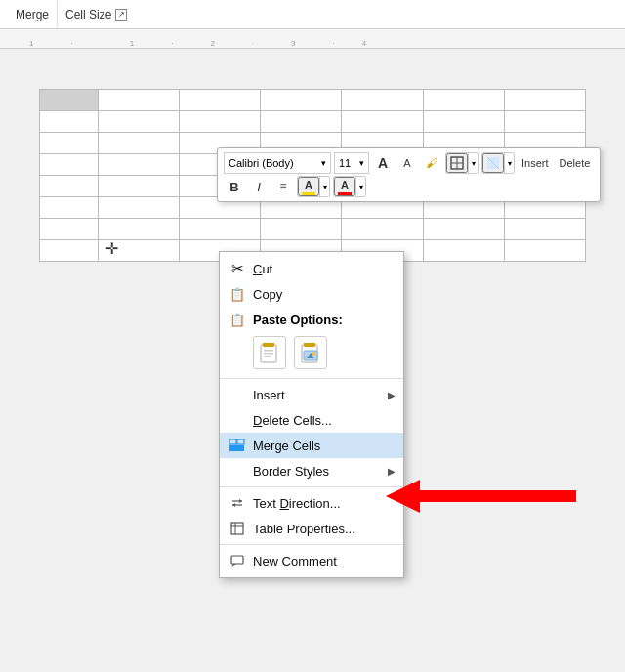 The height and width of the screenshot is (672, 625). I want to click on copy-icon: 📋, so click(237, 294).